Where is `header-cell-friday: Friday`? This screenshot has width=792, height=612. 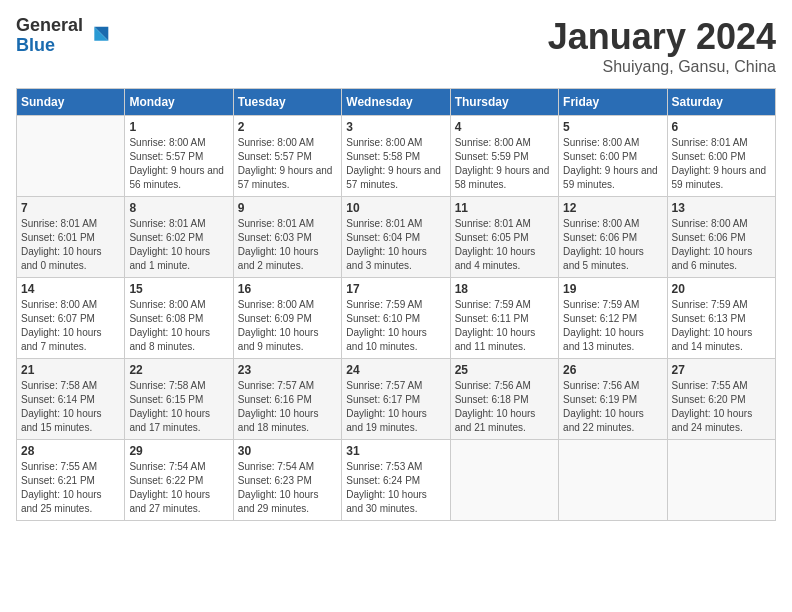 header-cell-friday: Friday is located at coordinates (613, 102).